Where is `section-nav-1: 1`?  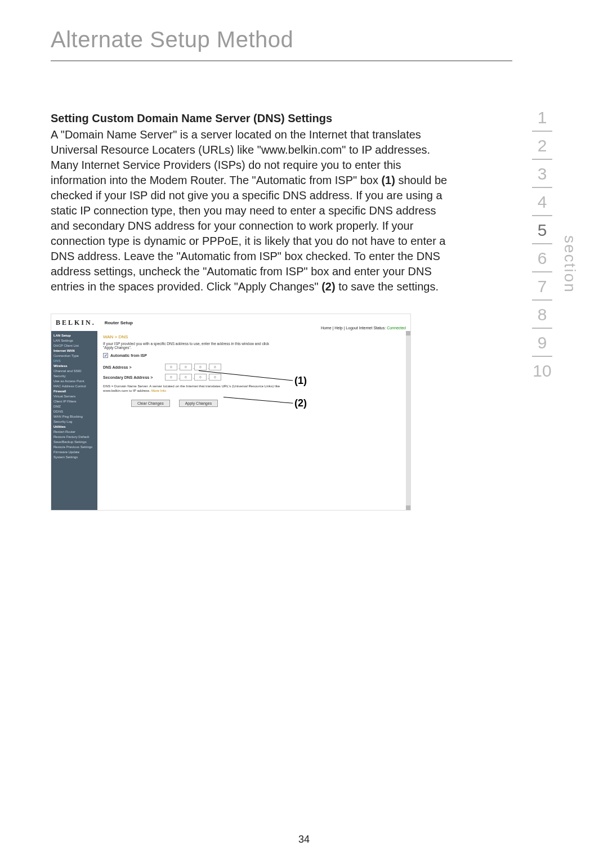 section-nav-1: 1 is located at coordinates (542, 117).